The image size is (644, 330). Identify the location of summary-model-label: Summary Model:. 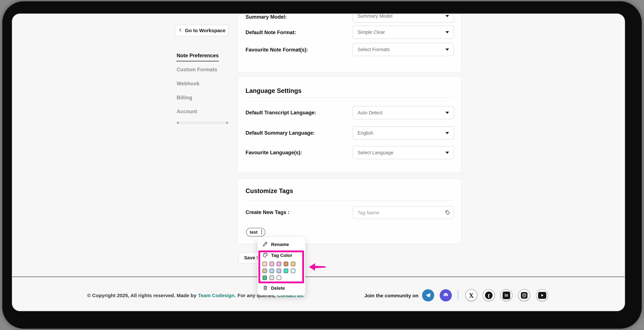
(266, 17).